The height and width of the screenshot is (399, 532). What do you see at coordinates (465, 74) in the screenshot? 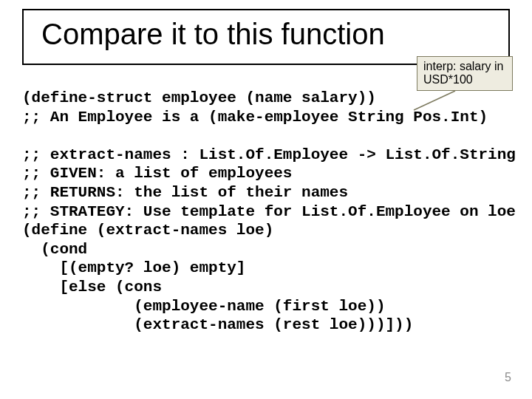
I see `callout-box: interp: salary in USD*100` at bounding box center [465, 74].